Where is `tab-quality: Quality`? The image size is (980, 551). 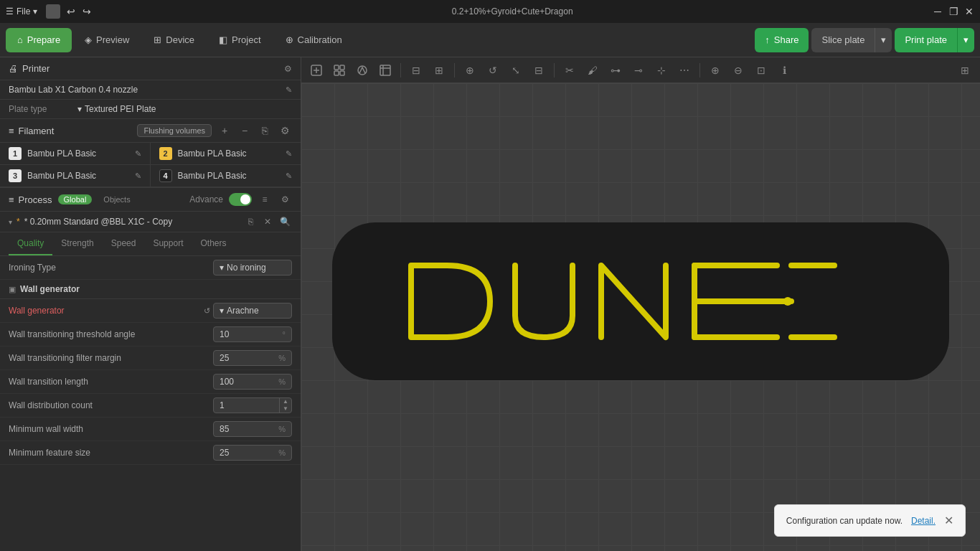 tab-quality: Quality is located at coordinates (30, 244).